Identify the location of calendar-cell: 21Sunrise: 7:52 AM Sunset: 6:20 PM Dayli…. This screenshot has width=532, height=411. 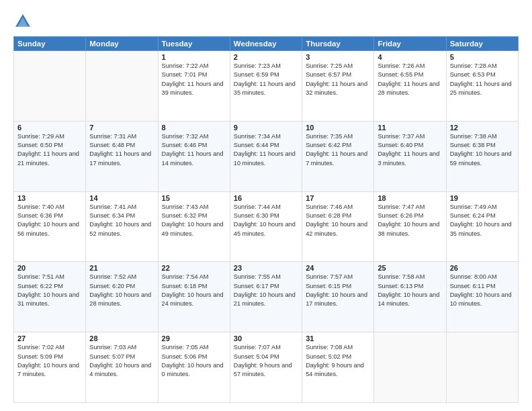
(122, 297).